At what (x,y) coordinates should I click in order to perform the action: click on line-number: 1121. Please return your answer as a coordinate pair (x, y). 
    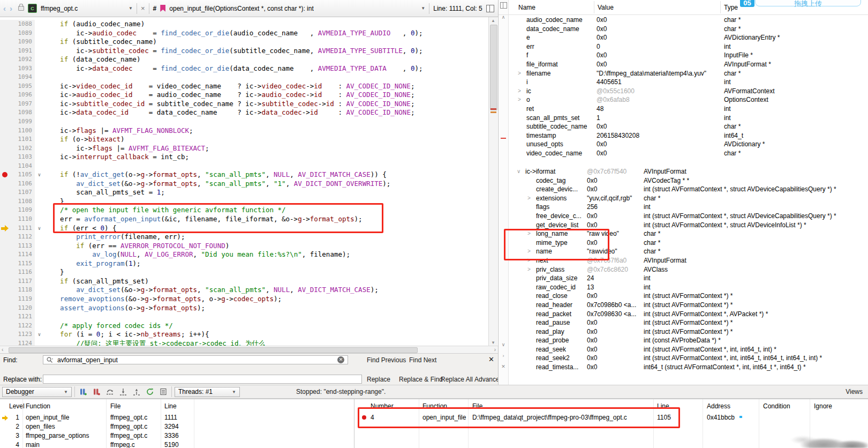
    Looking at the image, I should click on (22, 317).